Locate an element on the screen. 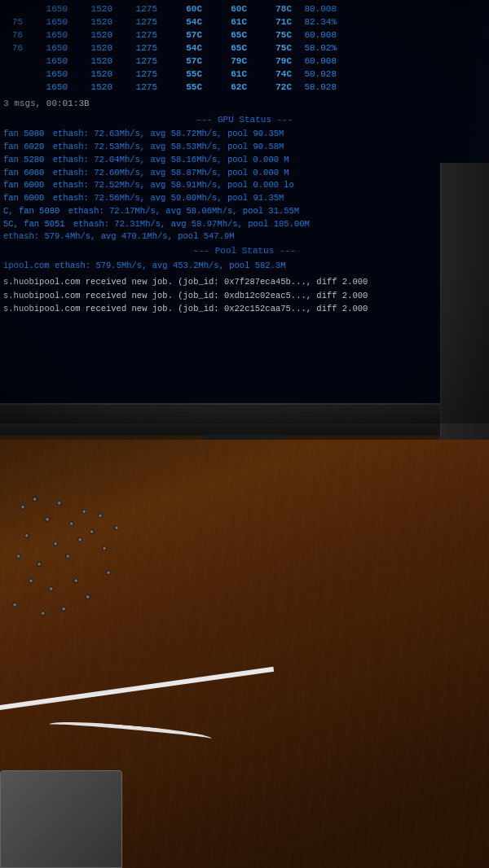 The image size is (489, 868). gpu-status-header: --- GPU Status --- is located at coordinates (244, 121).